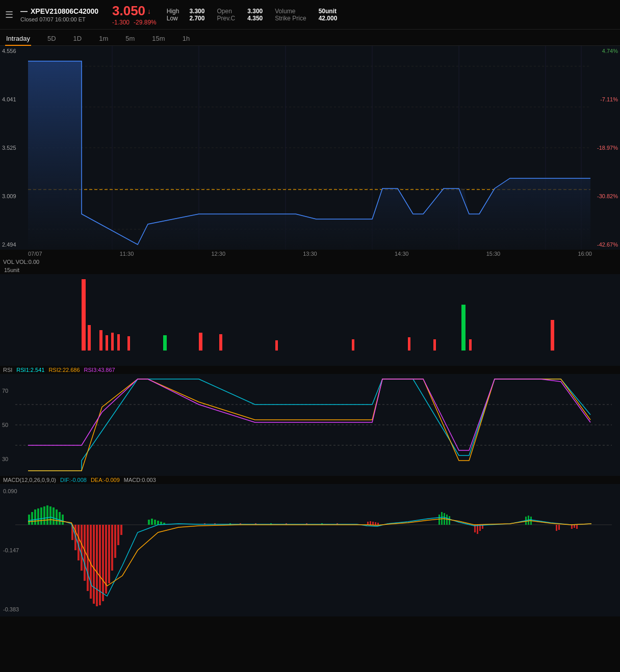 The width and height of the screenshot is (620, 672). I want to click on price-change-pct: -29.89%, so click(145, 22).